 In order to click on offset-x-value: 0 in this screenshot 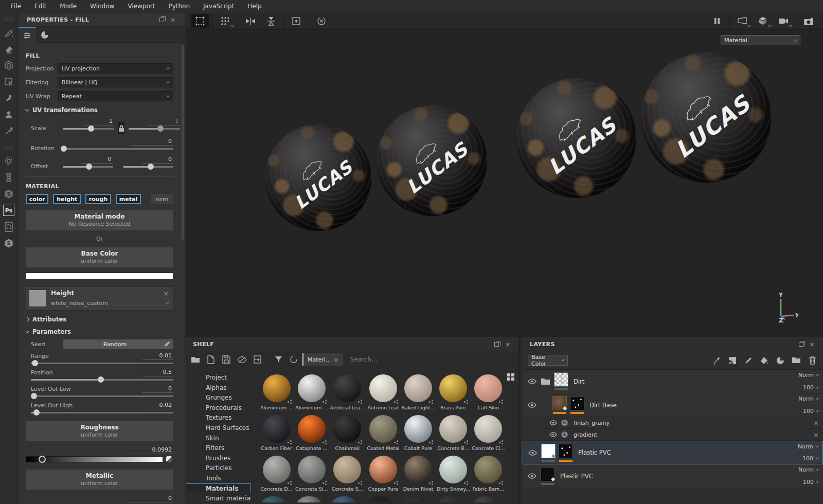, I will do `click(97, 159)`.